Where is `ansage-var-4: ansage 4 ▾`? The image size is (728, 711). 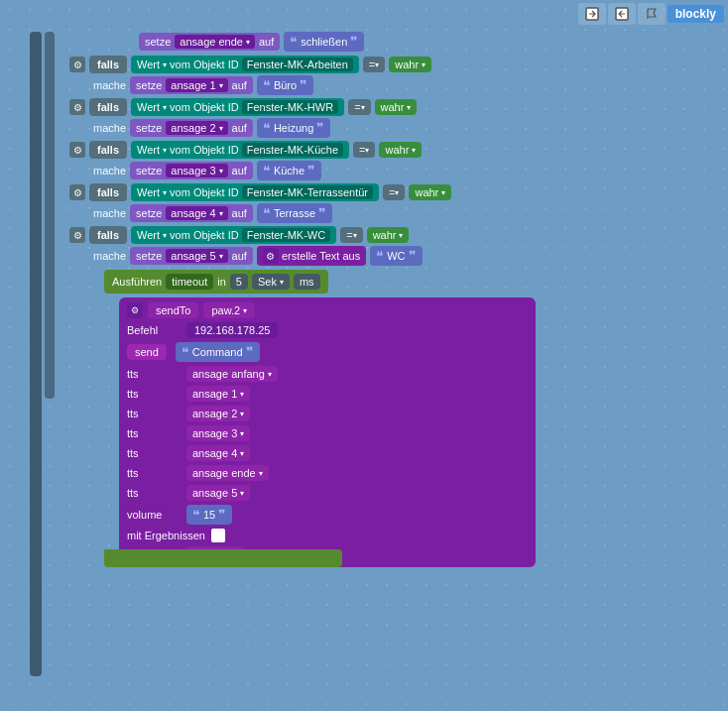 ansage-var-4: ansage 4 ▾ is located at coordinates (196, 213).